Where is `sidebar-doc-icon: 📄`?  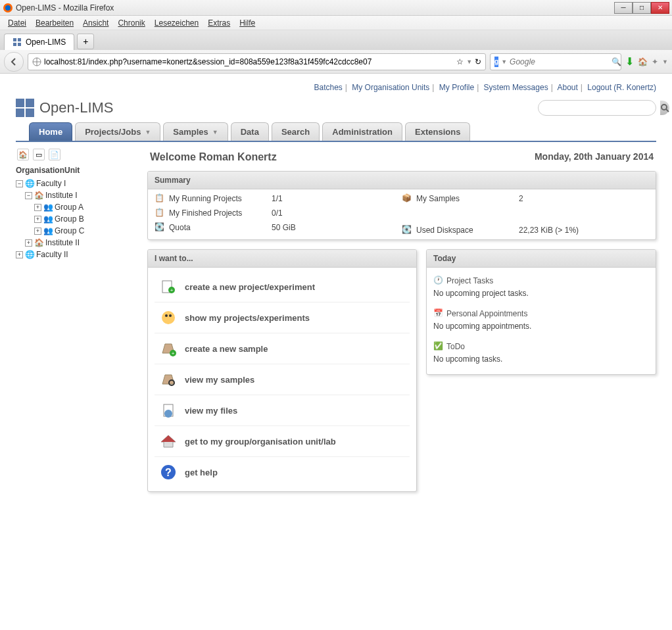
sidebar-doc-icon: 📄 is located at coordinates (55, 155).